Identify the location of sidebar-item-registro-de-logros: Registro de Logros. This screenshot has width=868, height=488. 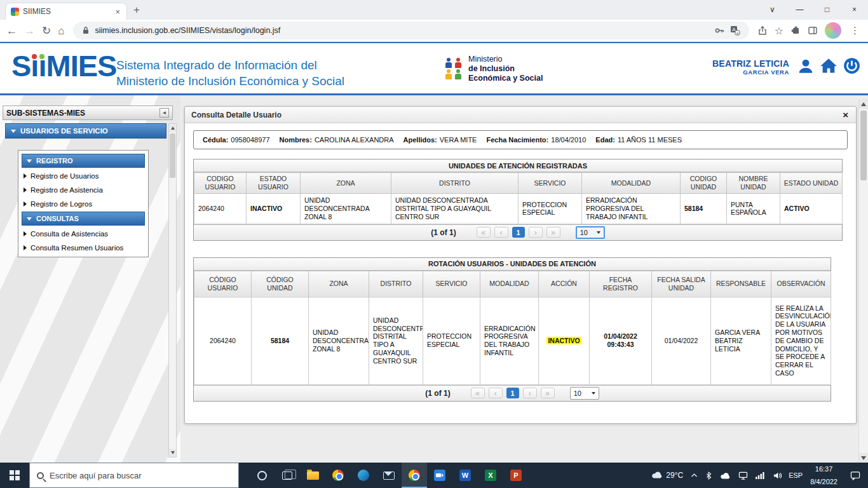
(83, 203).